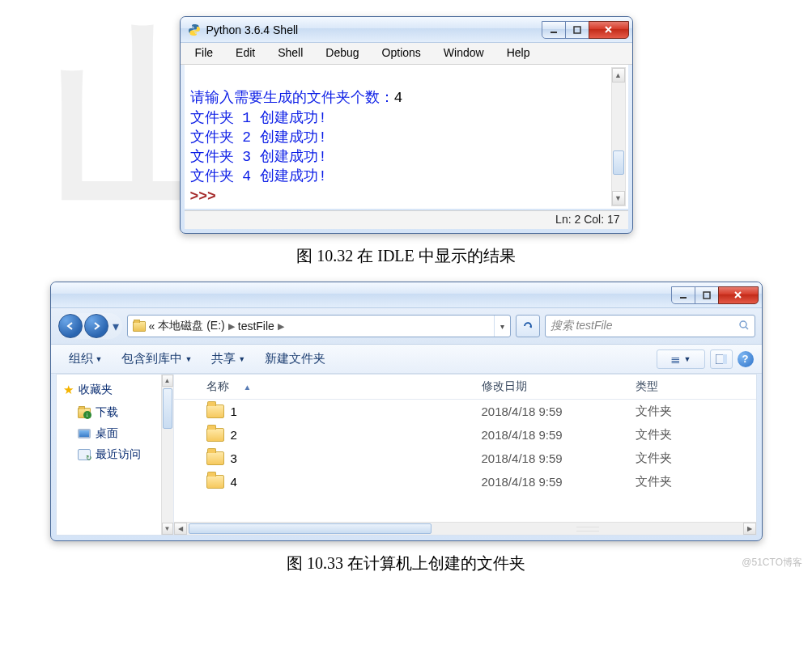 This screenshot has height=665, width=812. I want to click on address-dropdown: ▾, so click(502, 326).